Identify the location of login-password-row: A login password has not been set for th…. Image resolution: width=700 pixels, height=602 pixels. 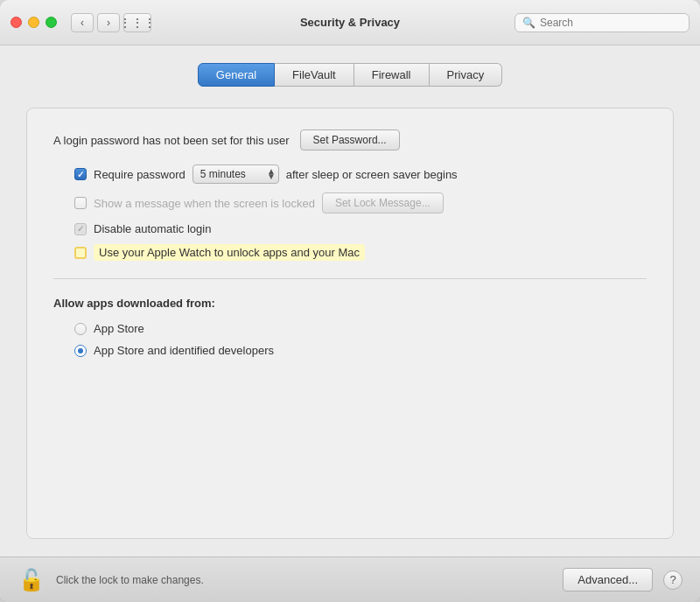
(350, 140).